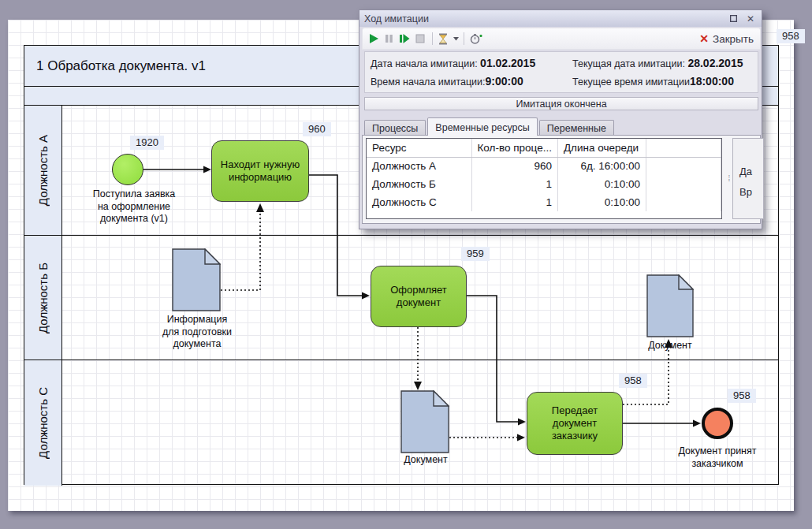 The image size is (812, 529). What do you see at coordinates (791, 36) in the screenshot?
I see `floating-queue-badge: 958` at bounding box center [791, 36].